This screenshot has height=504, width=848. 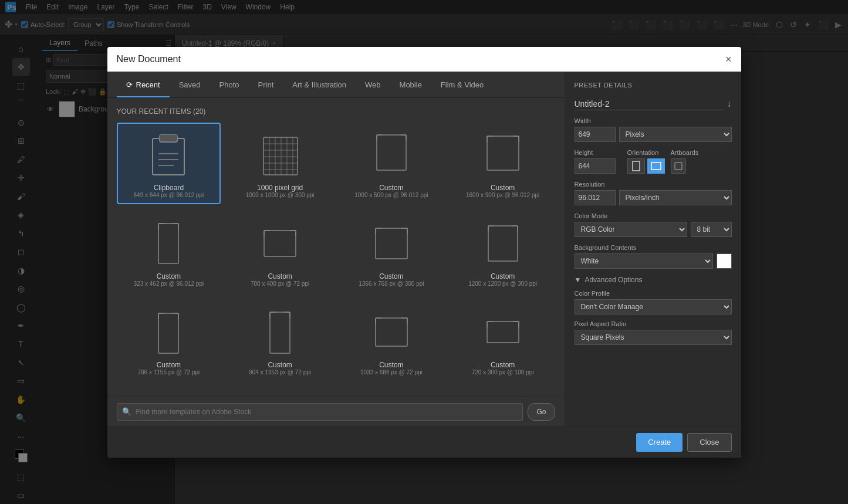 What do you see at coordinates (502, 284) in the screenshot?
I see `item-sub-custom6: 1200 x 1200 px @ 300 ppi` at bounding box center [502, 284].